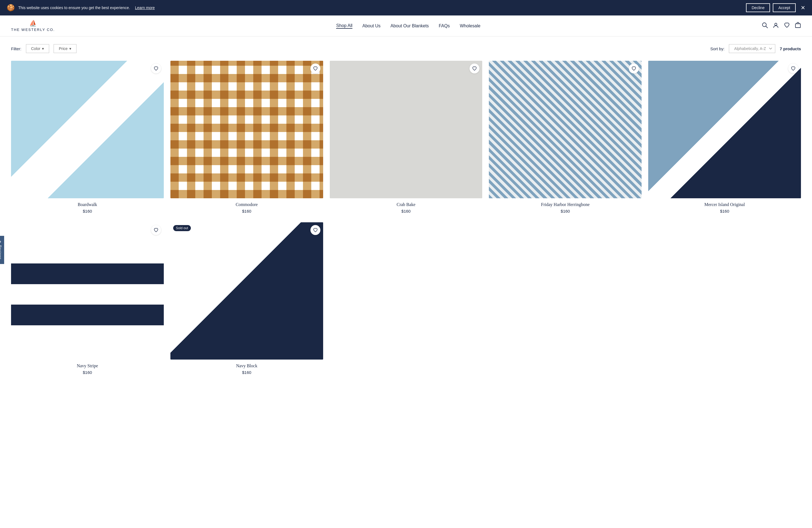  I want to click on product-price-navy-block: $160, so click(247, 372).